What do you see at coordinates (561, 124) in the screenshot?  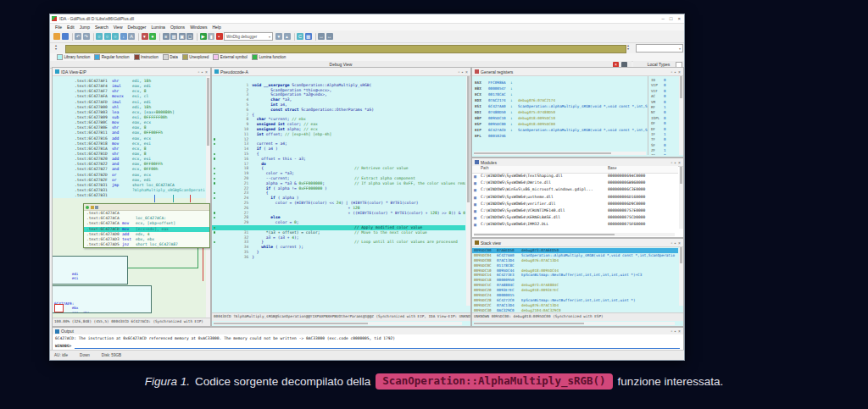 I see `register-row: ESP0095DC00↓debug018:0095DC00` at bounding box center [561, 124].